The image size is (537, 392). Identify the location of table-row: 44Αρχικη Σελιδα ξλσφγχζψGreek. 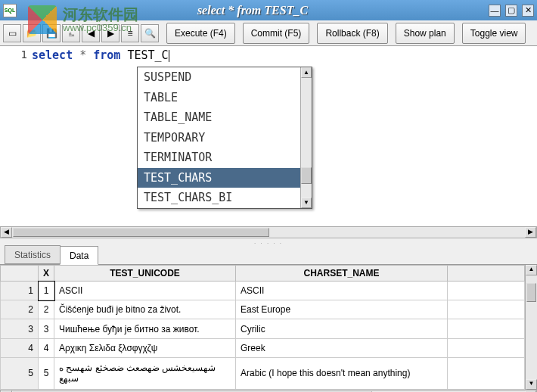
(263, 348).